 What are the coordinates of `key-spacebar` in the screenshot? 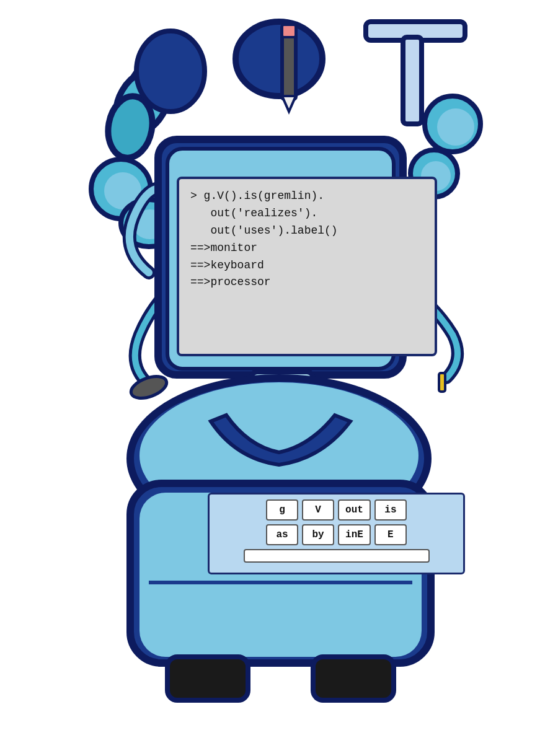 It's located at (337, 556).